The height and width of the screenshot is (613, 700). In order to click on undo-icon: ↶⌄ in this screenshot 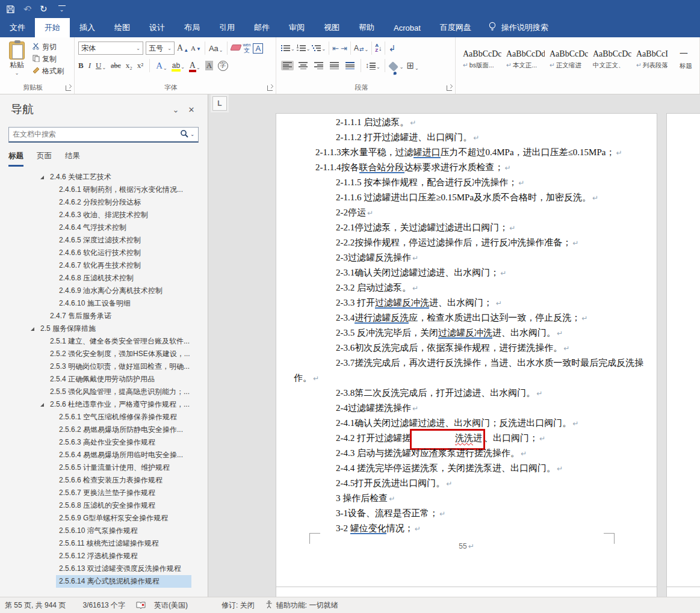, I will do `click(28, 10)`.